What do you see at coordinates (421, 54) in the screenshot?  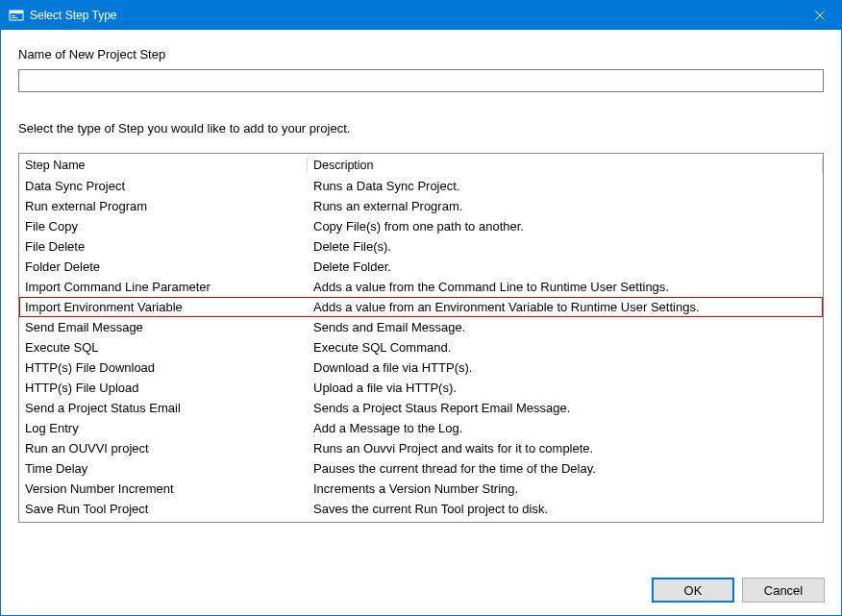 I see `name-label: Name of New Project Step` at bounding box center [421, 54].